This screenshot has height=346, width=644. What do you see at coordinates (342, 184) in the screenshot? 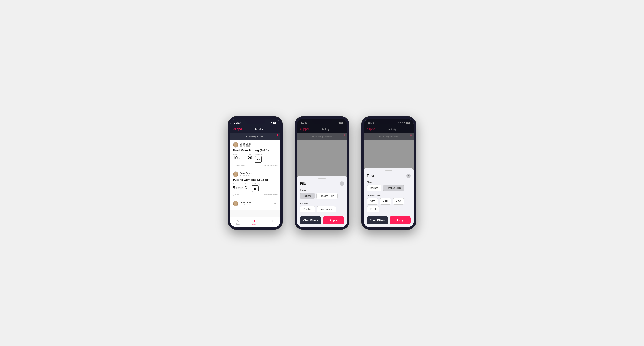
I see `close-filter-2: ✕` at bounding box center [342, 184].